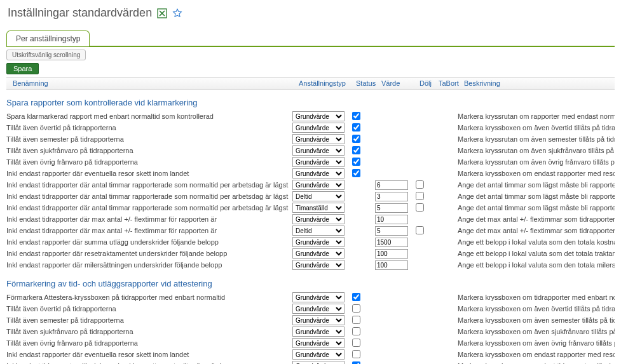  I want to click on print-friendly-button: Utskriftsvänlig scrollning, so click(46, 55).